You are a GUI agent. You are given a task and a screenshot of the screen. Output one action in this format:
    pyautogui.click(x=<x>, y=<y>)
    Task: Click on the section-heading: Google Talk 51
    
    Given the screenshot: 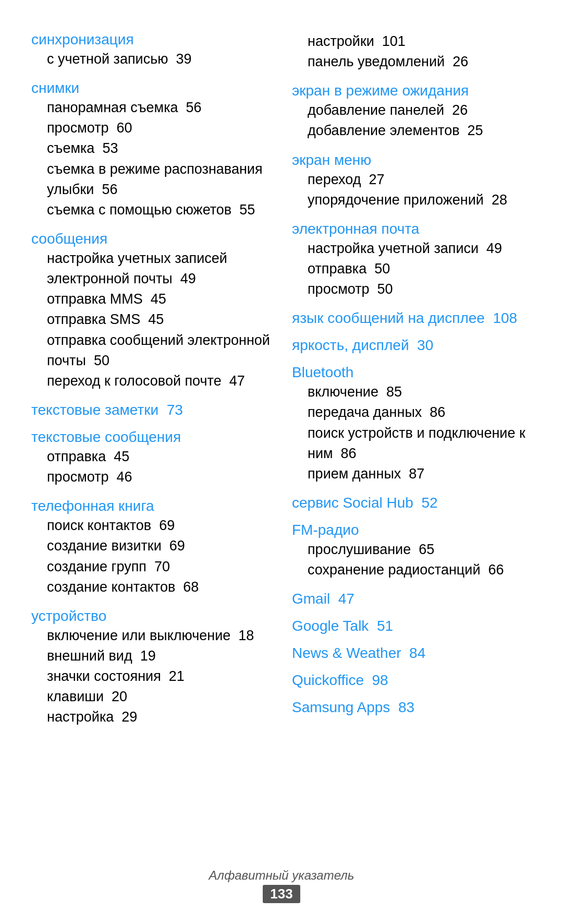 What is the action you would take?
    pyautogui.click(x=412, y=626)
    